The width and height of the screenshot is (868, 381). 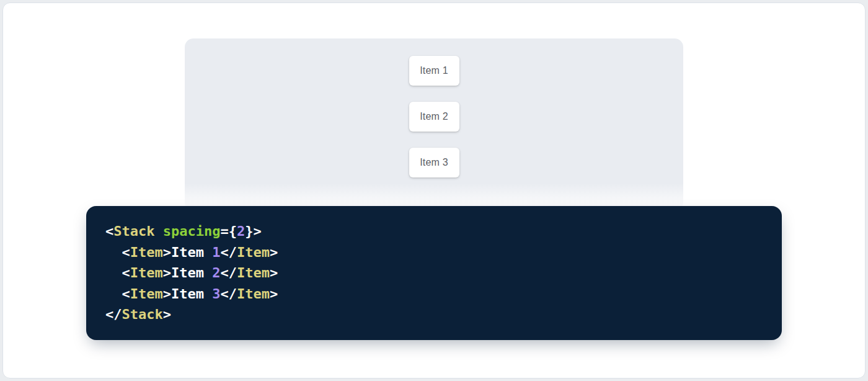 I want to click on code-line: <Stack spacing={2}>, so click(x=434, y=231).